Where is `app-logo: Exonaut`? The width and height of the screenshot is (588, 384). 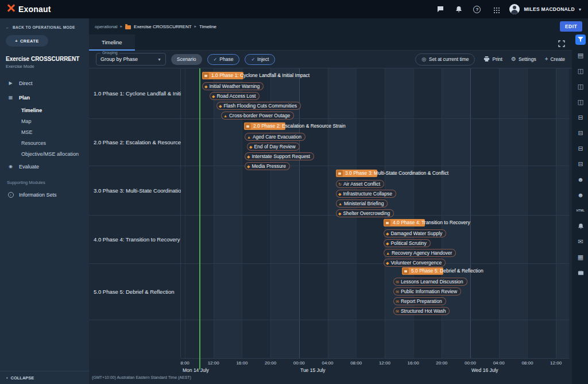
app-logo: Exonaut is located at coordinates (29, 9).